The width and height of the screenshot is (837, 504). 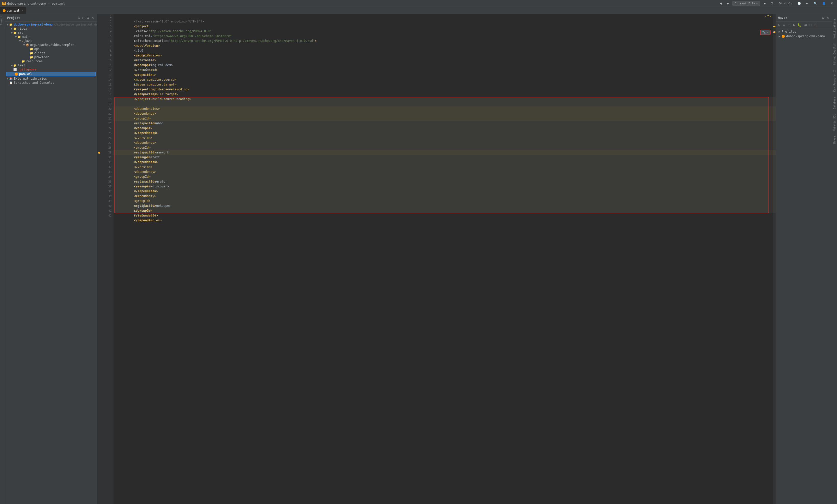 I want to click on maven-refresh-btn: ↻, so click(x=779, y=25).